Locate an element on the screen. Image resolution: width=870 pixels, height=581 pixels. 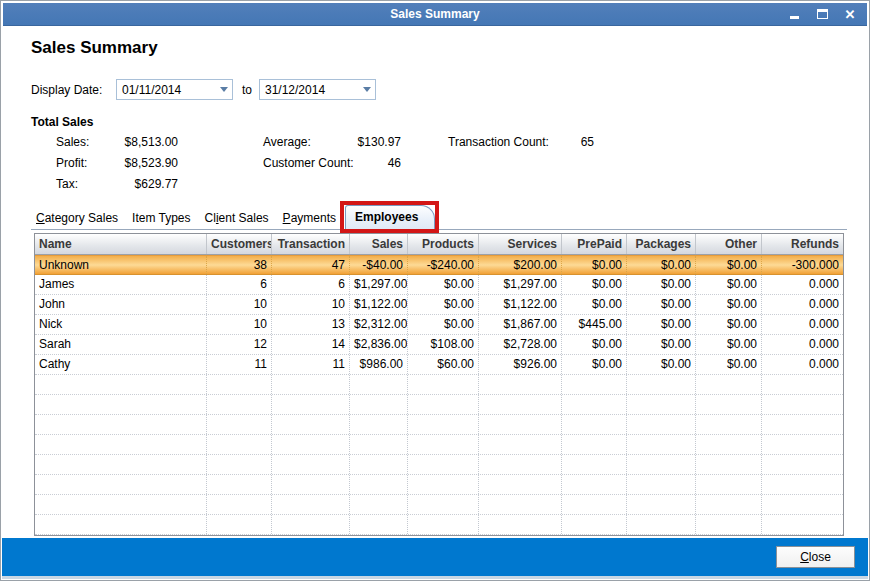
cell-other: $0.00 is located at coordinates (729, 265).